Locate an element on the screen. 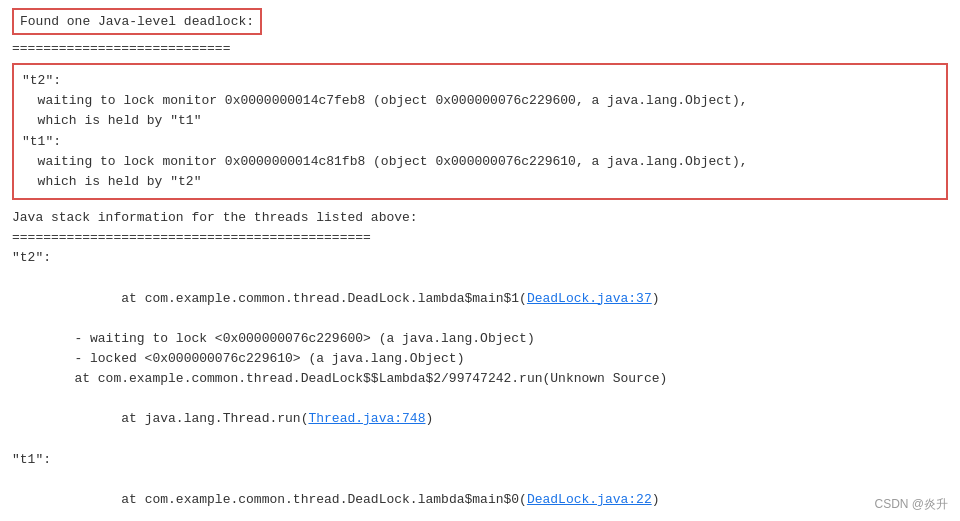 This screenshot has width=960, height=521. stack-t2-line5-text: at java.lang.Thread.run( is located at coordinates (184, 418).